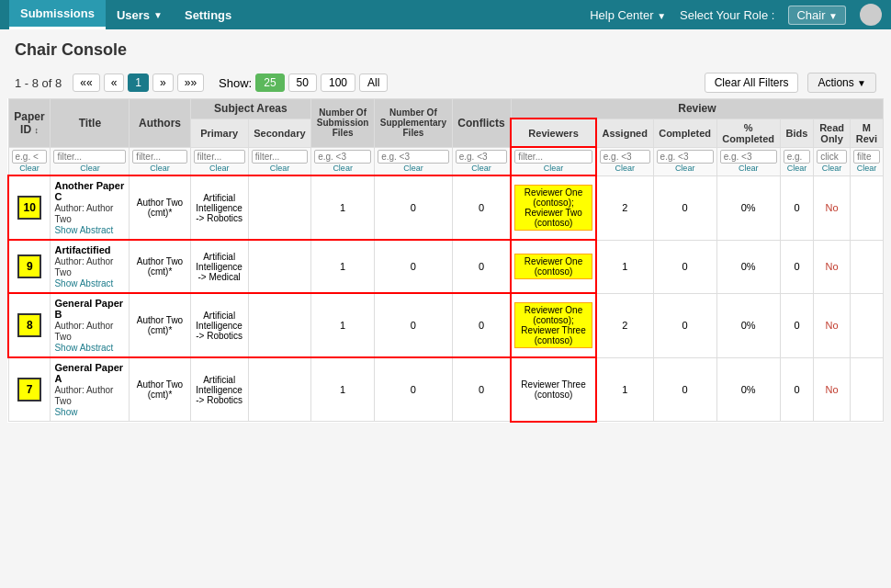  Describe the element at coordinates (797, 325) in the screenshot. I see `bids-cell: 0` at that location.